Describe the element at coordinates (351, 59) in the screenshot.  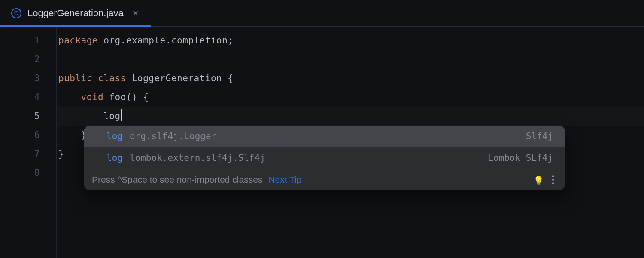
I see `code-line` at that location.